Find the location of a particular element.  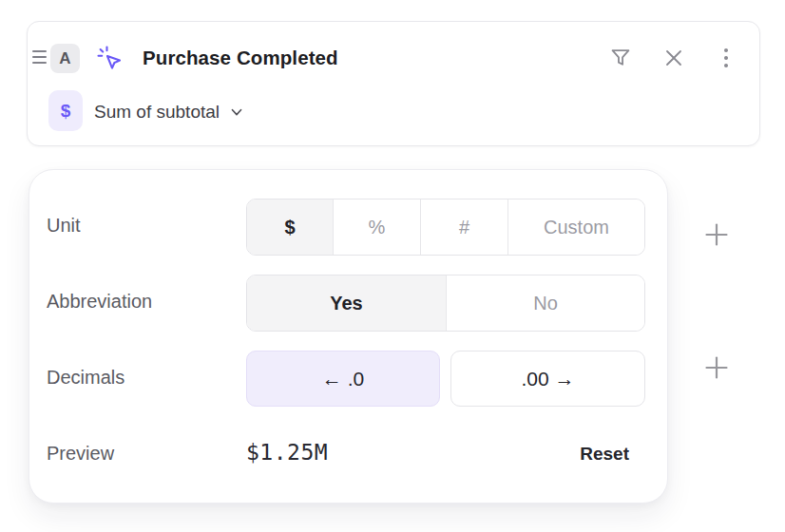

decimals-increase-button: .00 → is located at coordinates (547, 378).